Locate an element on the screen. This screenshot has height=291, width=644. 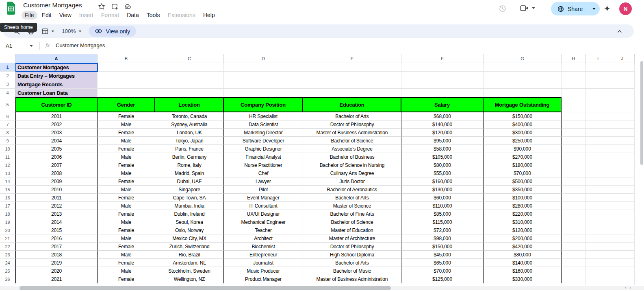
cell-E12: Bachelor of Science in Nursing is located at coordinates (352, 165).